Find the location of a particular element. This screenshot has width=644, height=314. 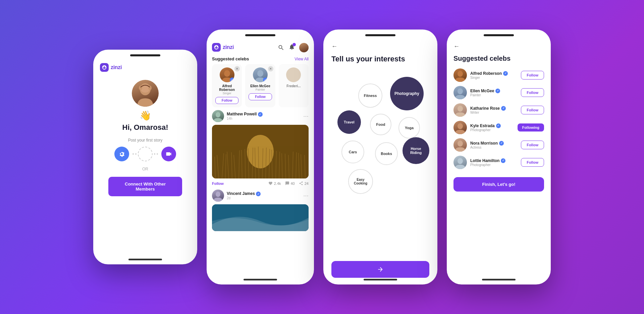

user-avatar-small is located at coordinates (304, 48).